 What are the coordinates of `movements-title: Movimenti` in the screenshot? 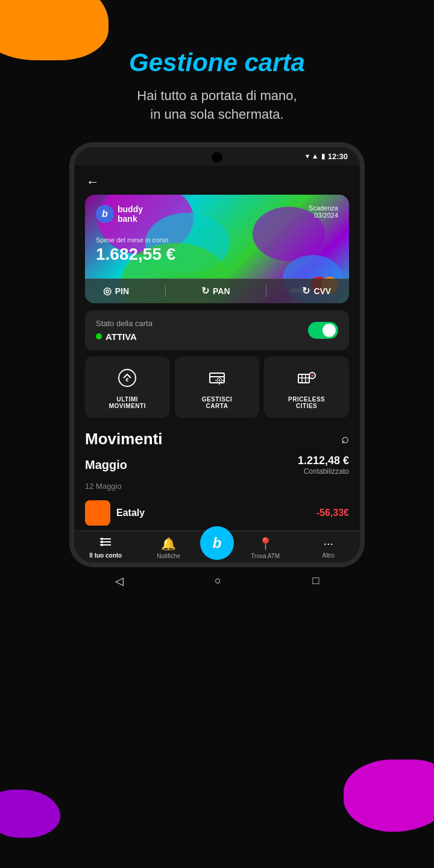 It's located at (124, 439).